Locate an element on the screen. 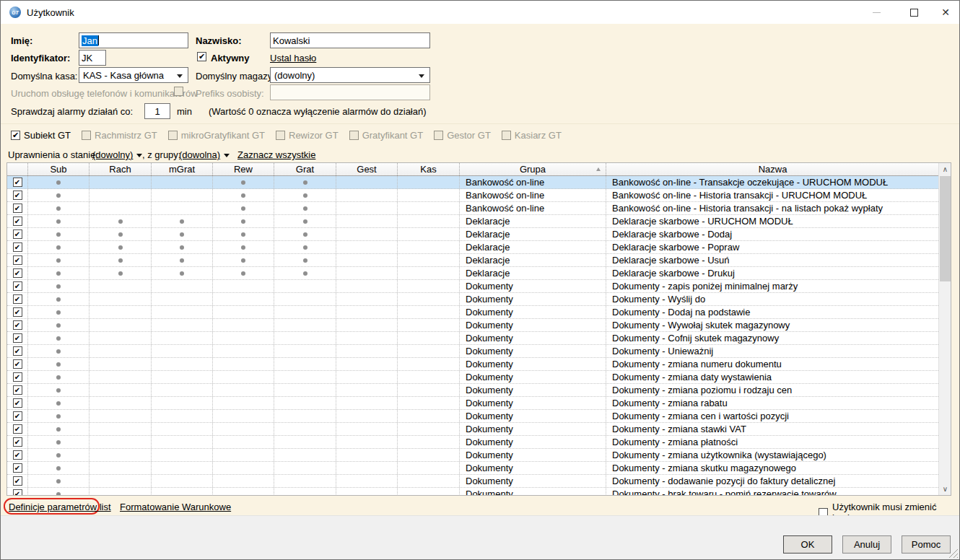 This screenshot has width=960, height=560. table-row: ✔DokumentyDokumenty - zmiana rabatu is located at coordinates (474, 403).